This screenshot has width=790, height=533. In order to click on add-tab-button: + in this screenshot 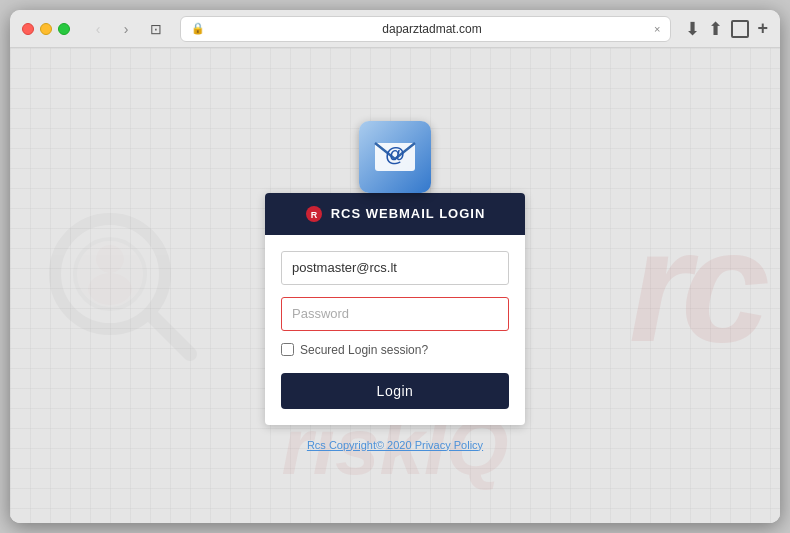, I will do `click(762, 28)`.